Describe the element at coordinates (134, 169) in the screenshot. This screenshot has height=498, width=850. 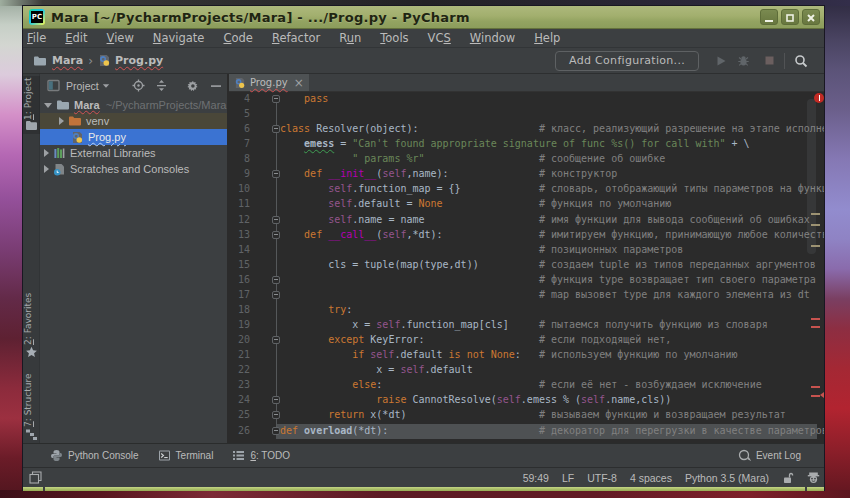
I see `tree-item-scratches-and-consoles: Scratches and Consoles` at that location.